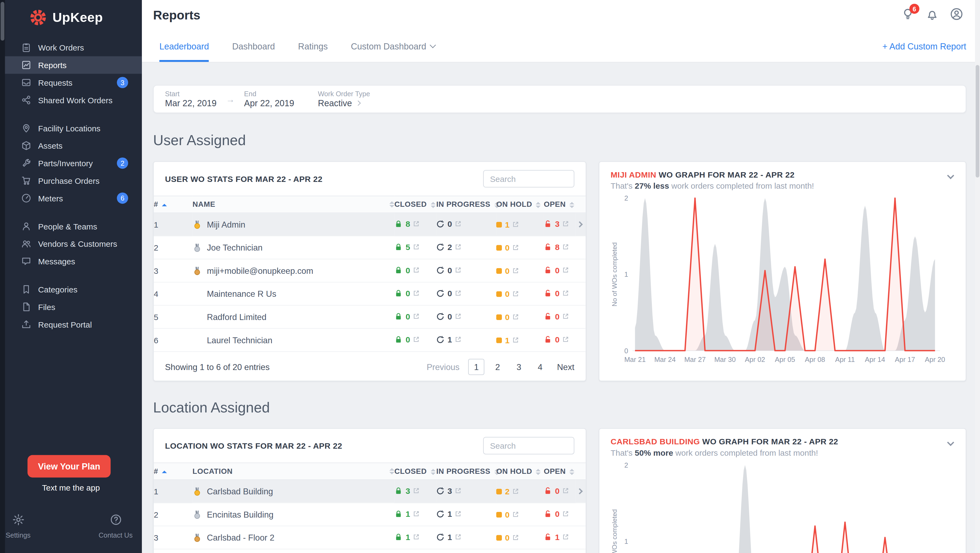 The width and height of the screenshot is (980, 553). I want to click on tab-custom-dashboard: Custom Dashboard, so click(393, 46).